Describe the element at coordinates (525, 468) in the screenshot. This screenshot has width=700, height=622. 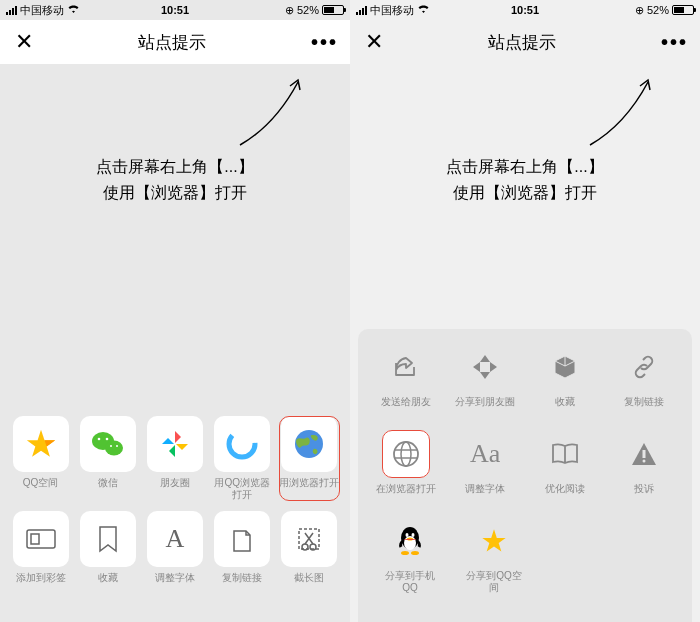
I see `share-row-2: 在浏览器打开 Aa 调整字体 优化阅读 投诉` at that location.